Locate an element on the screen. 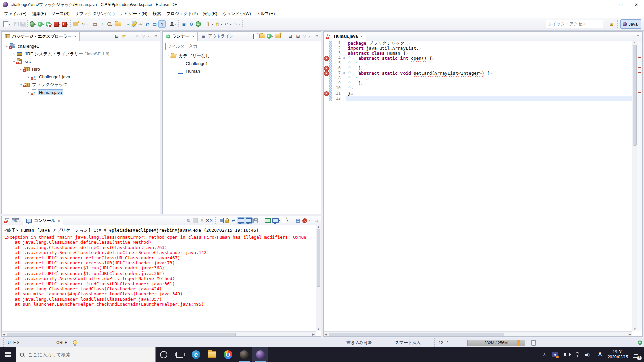  code-line-content is located at coordinates (494, 99).